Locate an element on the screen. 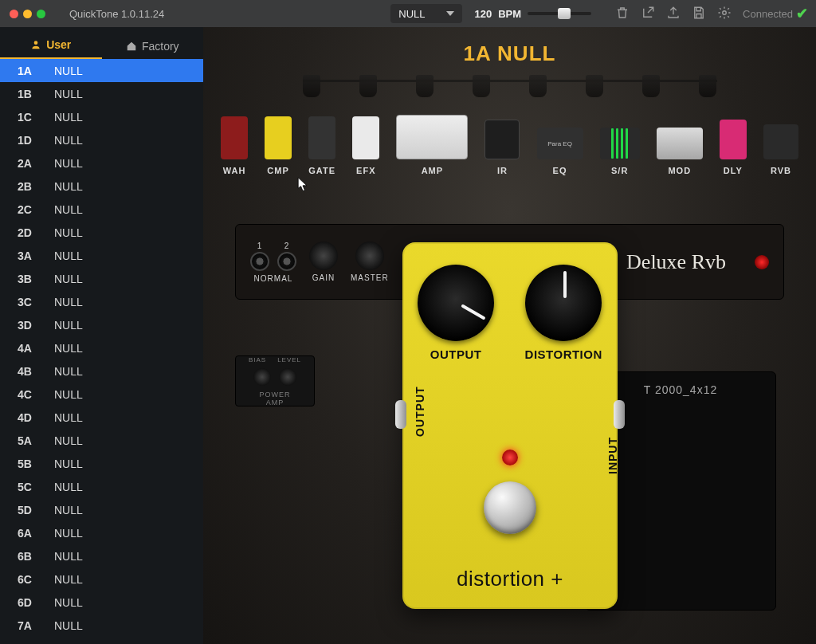 This screenshot has width=816, height=644. stage-lights is located at coordinates (510, 92).